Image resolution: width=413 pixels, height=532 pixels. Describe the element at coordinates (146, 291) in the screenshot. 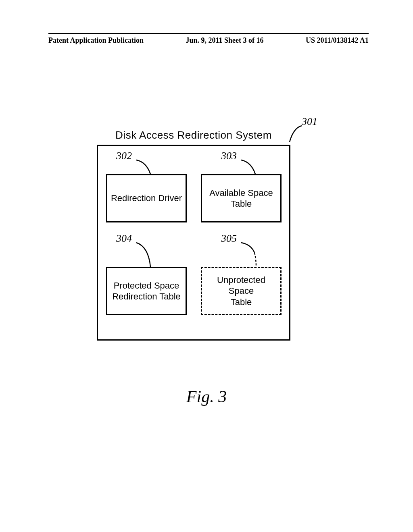

I see `box-protected-space-redirection-table: Protected Space Redirection Table` at that location.